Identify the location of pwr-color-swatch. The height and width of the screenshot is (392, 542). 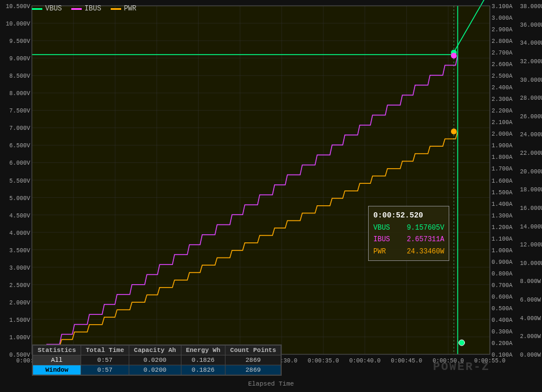
(116, 9).